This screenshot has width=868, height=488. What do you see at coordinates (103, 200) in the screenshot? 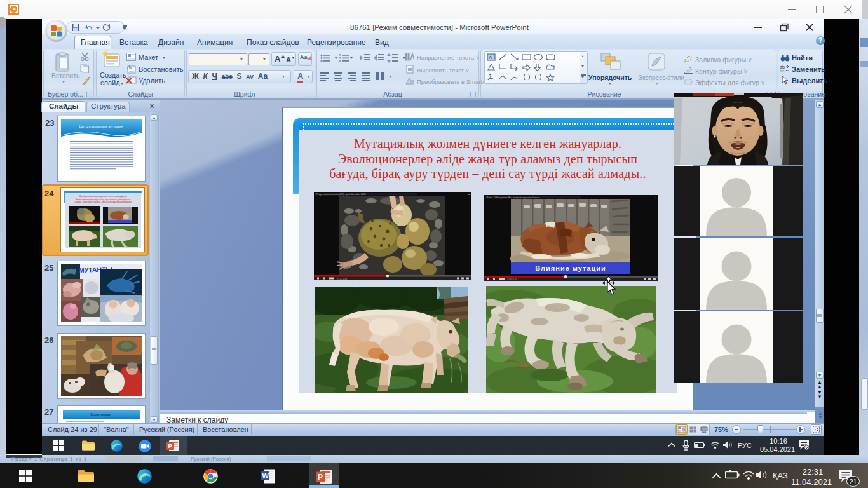
I see `svg-text:Эволюционерлер әліде жаңа түр: Эволюционерлер әліде жаңа түр аламыз деп…` at bounding box center [103, 200].